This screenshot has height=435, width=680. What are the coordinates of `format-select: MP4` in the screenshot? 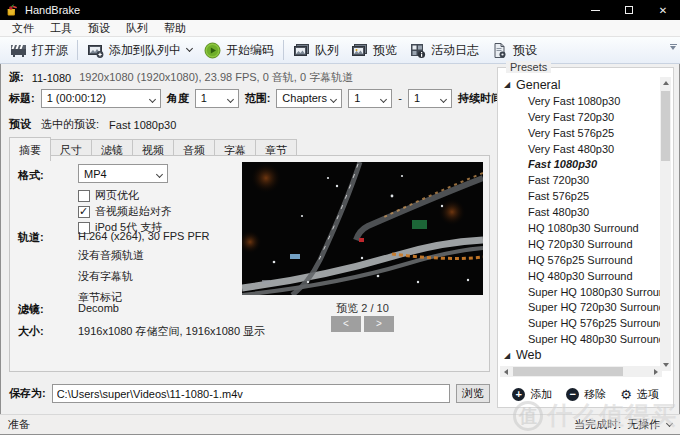 It's located at (123, 174).